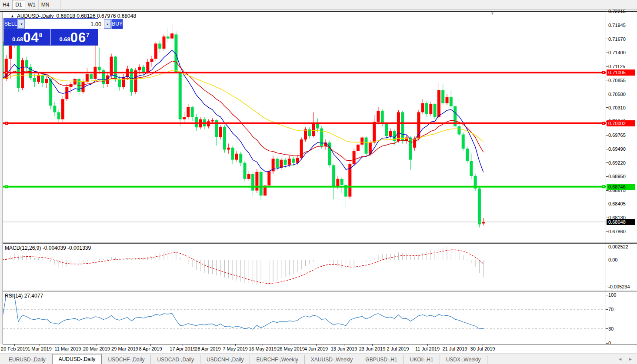  What do you see at coordinates (126, 360) in the screenshot?
I see `chart-tab-usdchf-daily: USDCHF-,Daily` at bounding box center [126, 360].